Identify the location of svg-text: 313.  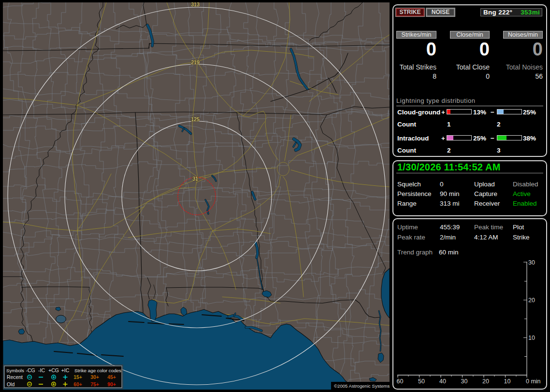
(195, 5).